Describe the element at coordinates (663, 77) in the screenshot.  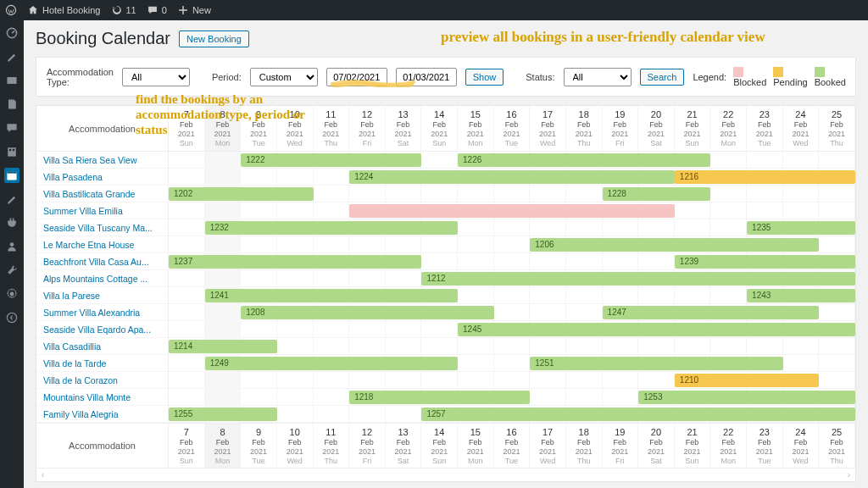
I see `search-button: Search` at that location.